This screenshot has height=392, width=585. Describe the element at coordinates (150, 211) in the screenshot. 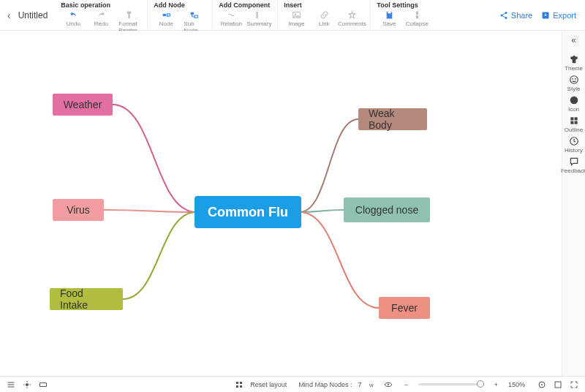

I see `node-virus-edge` at that location.